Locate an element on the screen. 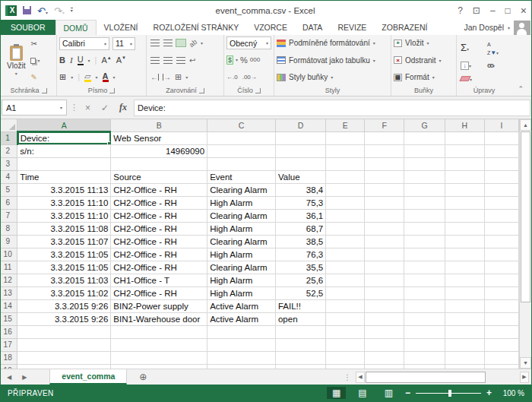 This screenshot has height=402, width=532. cell-I2 is located at coordinates (502, 150).